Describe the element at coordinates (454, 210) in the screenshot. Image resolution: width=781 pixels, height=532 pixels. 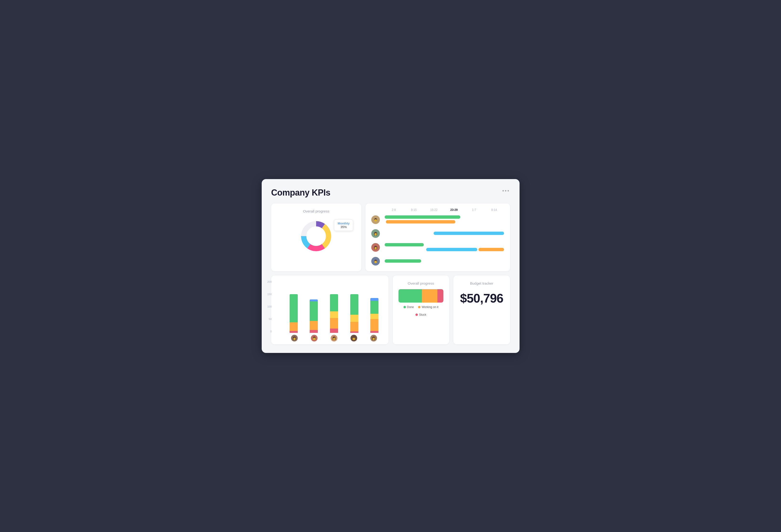
I see `gantt-col-23-29: 23-29` at that location.